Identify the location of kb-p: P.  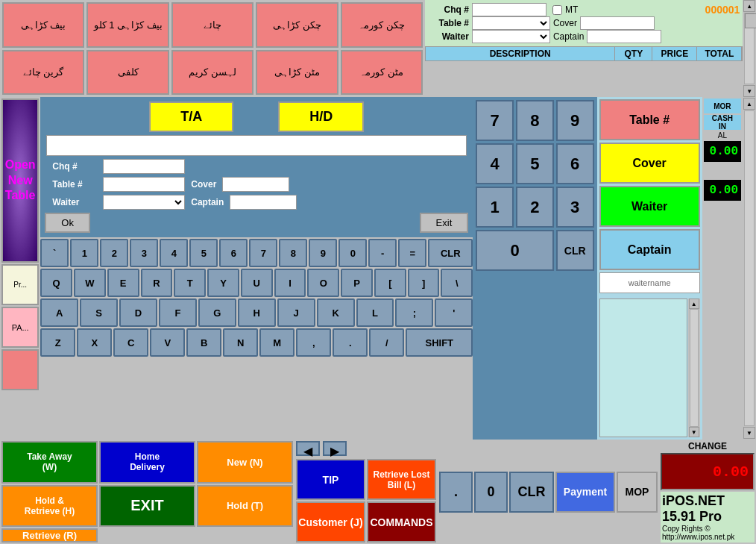
(356, 283).